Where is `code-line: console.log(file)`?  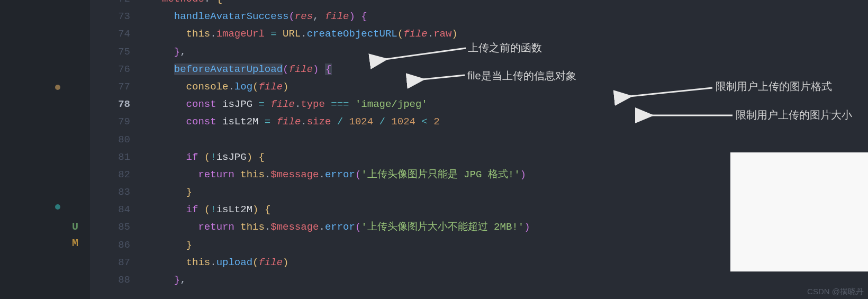
code-line: console.log(file) is located at coordinates (505, 87).